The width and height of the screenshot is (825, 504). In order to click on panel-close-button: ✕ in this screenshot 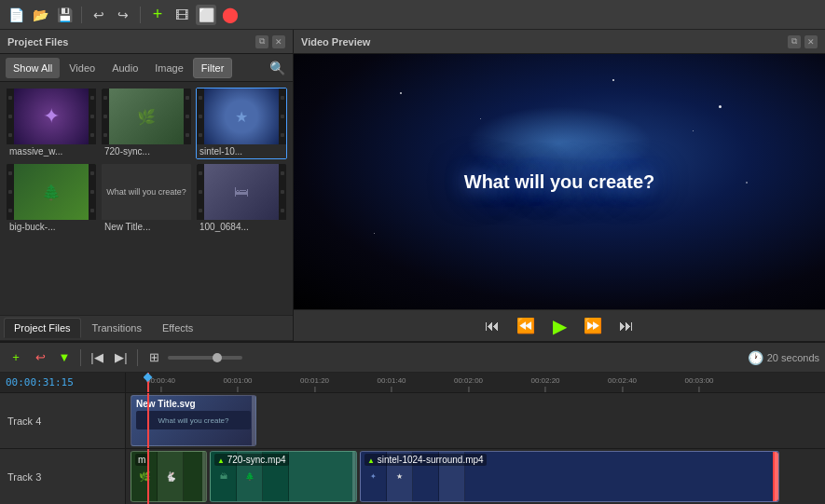, I will do `click(279, 42)`.